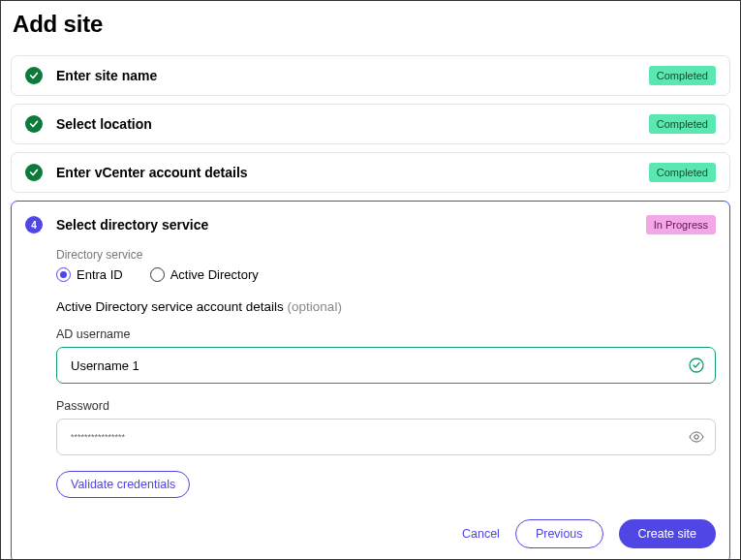 The width and height of the screenshot is (741, 560). Describe the element at coordinates (370, 124) in the screenshot. I see `step-row-select-location: Select location Completed` at that location.